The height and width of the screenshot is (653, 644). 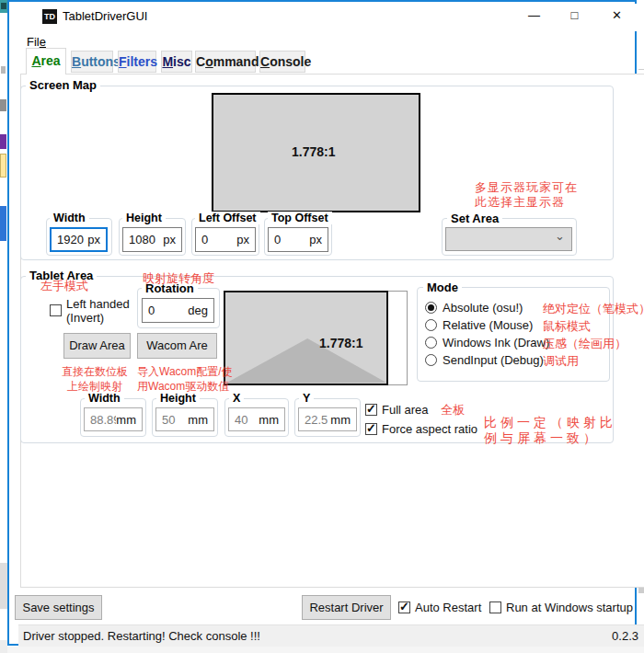 What do you see at coordinates (153, 239) in the screenshot?
I see `screen-height-input: px` at bounding box center [153, 239].